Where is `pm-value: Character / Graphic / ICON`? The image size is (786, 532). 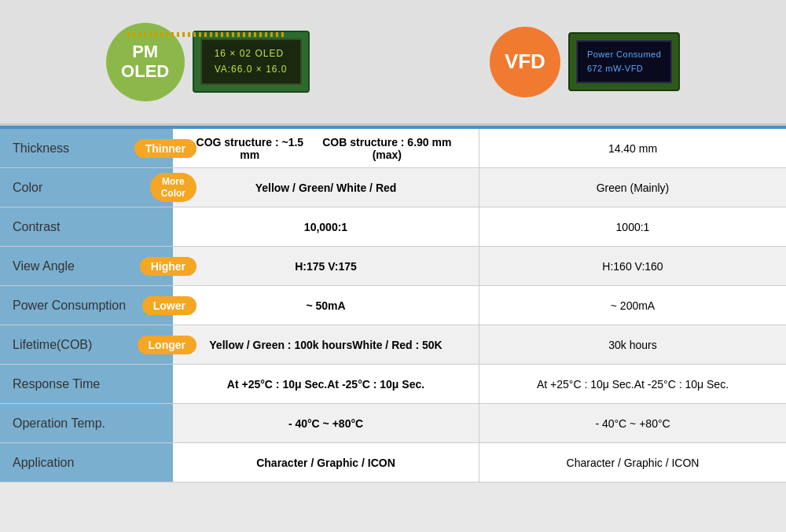 pm-value: Character / Graphic / ICON is located at coordinates (326, 462).